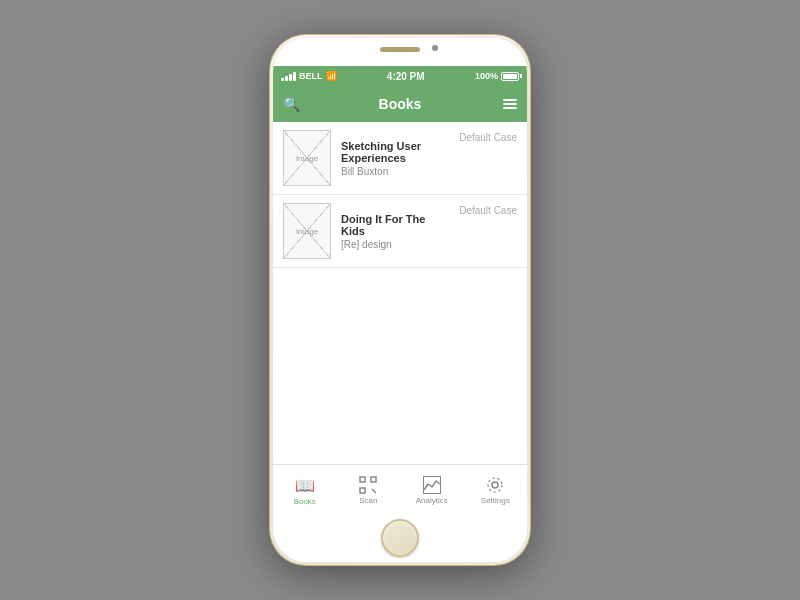 This screenshot has width=800, height=600. I want to click on book-item: Image Doing It For The Kids [Re] design …, so click(400, 232).